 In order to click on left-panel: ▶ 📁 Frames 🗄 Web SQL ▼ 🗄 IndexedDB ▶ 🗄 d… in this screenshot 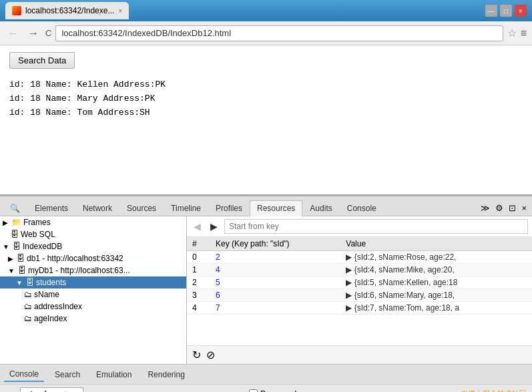, I will do `click(93, 290)`.